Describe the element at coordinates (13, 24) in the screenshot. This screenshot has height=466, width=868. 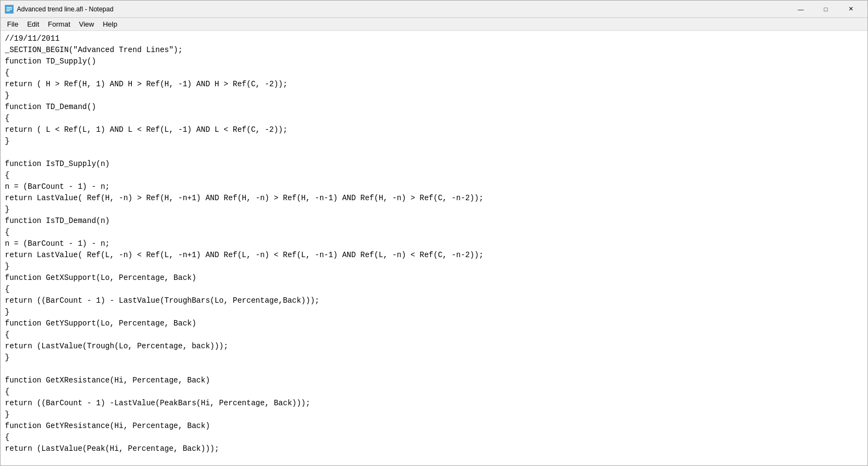
I see `menu-file: File` at that location.